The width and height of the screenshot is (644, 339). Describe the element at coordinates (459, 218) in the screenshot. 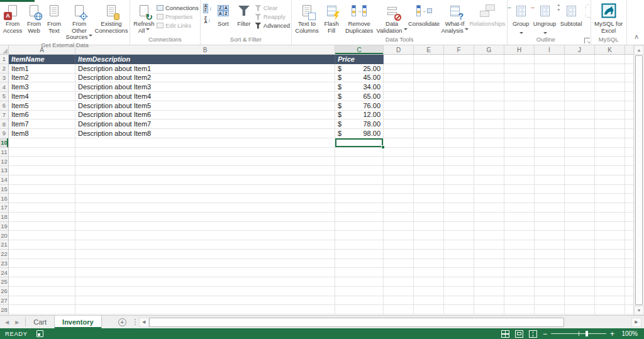

I see `cell-F18` at that location.